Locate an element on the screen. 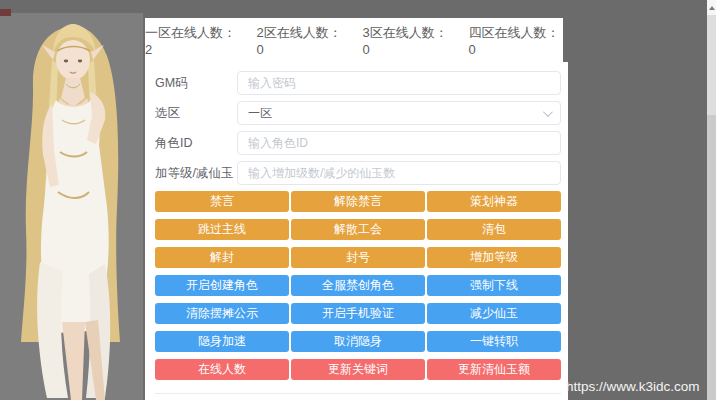 This screenshot has height=400, width=716. zone-select-label: 选区 is located at coordinates (196, 114).